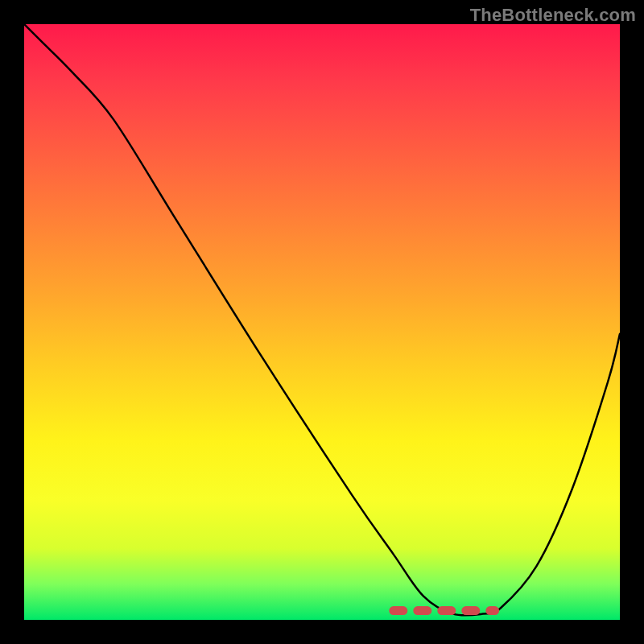 The height and width of the screenshot is (644, 644). I want to click on watermark-text: TheBottleneck.com, so click(553, 15).